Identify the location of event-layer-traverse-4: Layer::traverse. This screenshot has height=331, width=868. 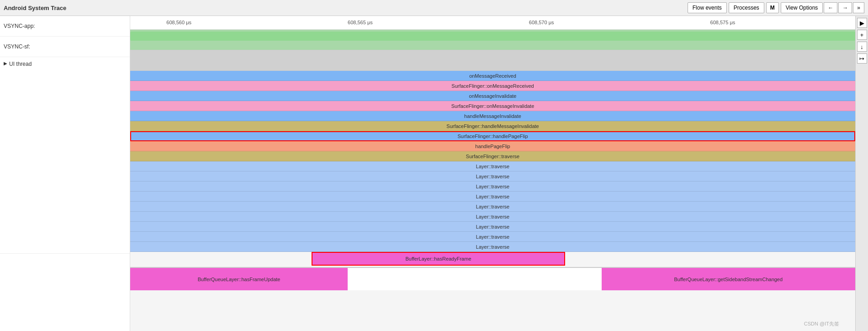
(492, 197).